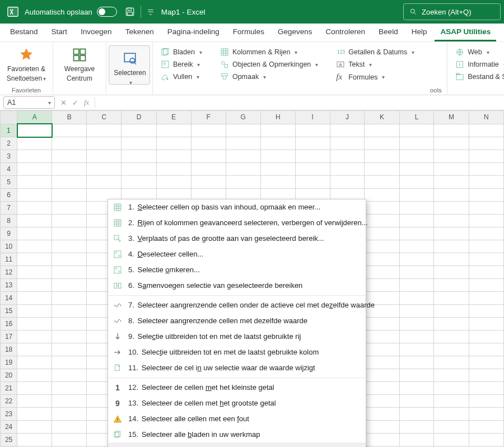 The image size is (504, 447). I want to click on tab-gegevens: Gegevens, so click(295, 32).